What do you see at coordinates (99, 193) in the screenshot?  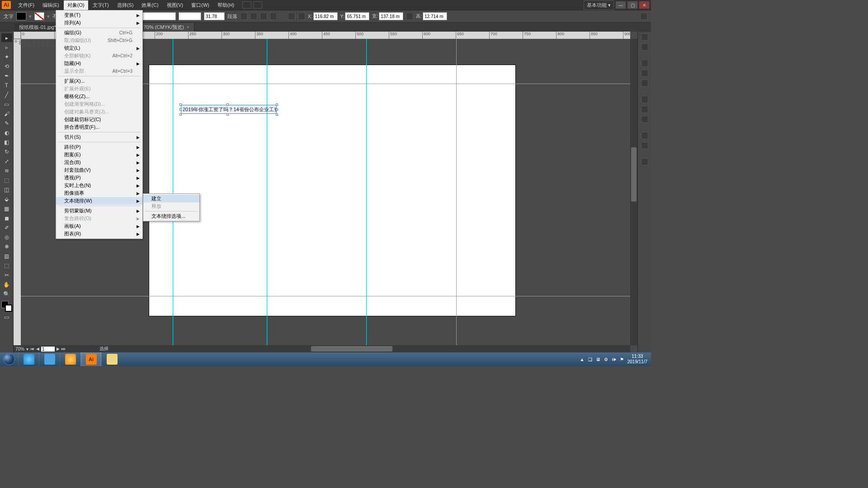 I see `menu-item: 图像描摹▶` at bounding box center [99, 193].